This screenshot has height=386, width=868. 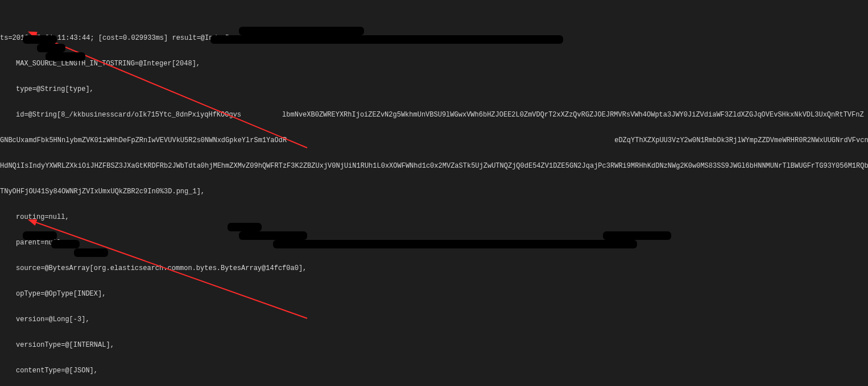 What do you see at coordinates (434, 319) in the screenshot?
I see `field-version: version=@Long[-3],` at bounding box center [434, 319].